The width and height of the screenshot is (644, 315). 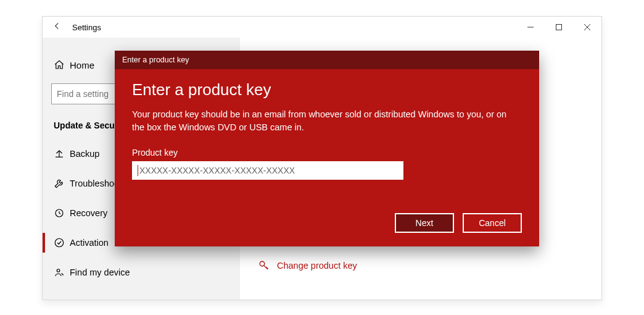 I want to click on product-key-label: Product key, so click(x=327, y=153).